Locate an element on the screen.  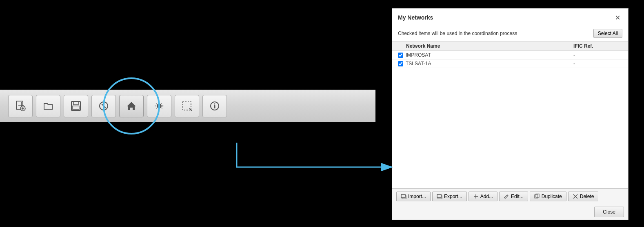
dialog-close-row: Close is located at coordinates (510, 212).